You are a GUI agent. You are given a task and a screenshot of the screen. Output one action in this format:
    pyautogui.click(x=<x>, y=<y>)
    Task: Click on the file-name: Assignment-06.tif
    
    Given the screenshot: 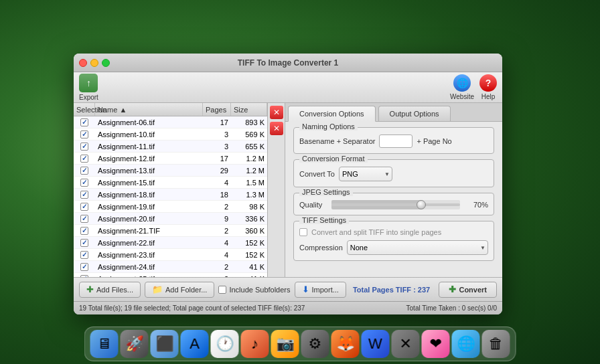 What is the action you would take?
    pyautogui.click(x=149, y=122)
    